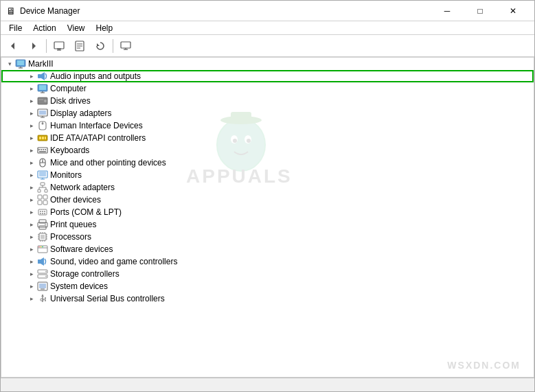 Image resolution: width=535 pixels, height=392 pixels. I want to click on expand-monitors: ▸, so click(32, 175).